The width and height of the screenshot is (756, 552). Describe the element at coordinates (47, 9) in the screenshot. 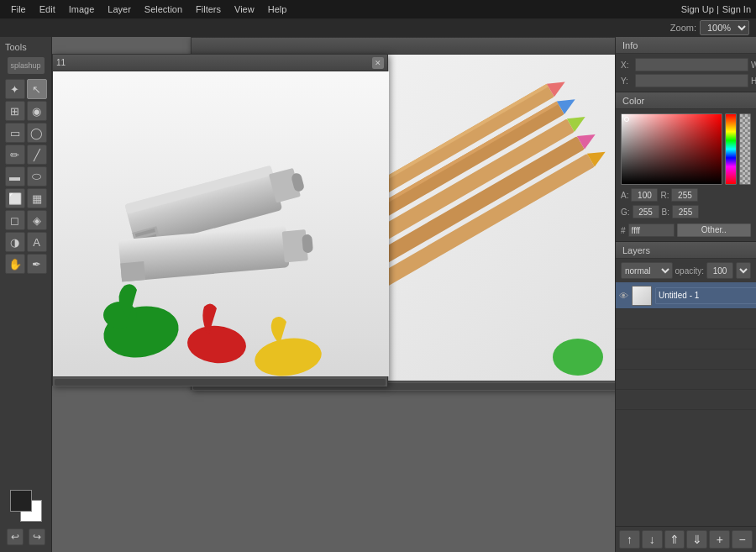

I see `menu-edit: Edit` at that location.